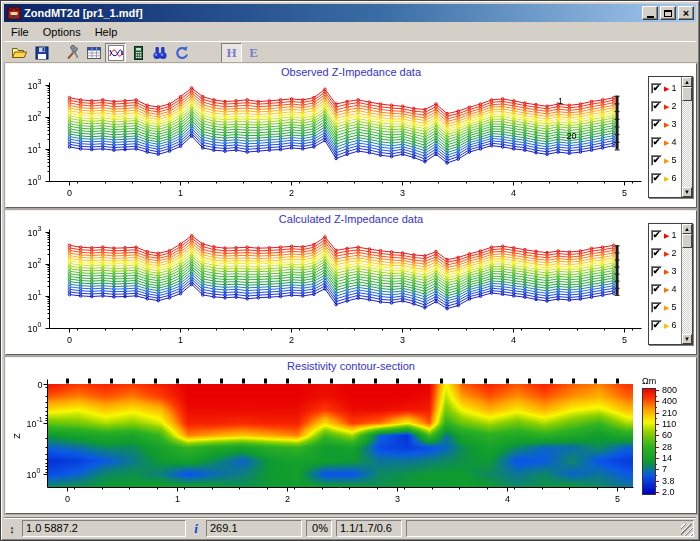 Image resolution: width=700 pixels, height=541 pixels. What do you see at coordinates (62, 32) in the screenshot?
I see `menu-options: Options` at bounding box center [62, 32].